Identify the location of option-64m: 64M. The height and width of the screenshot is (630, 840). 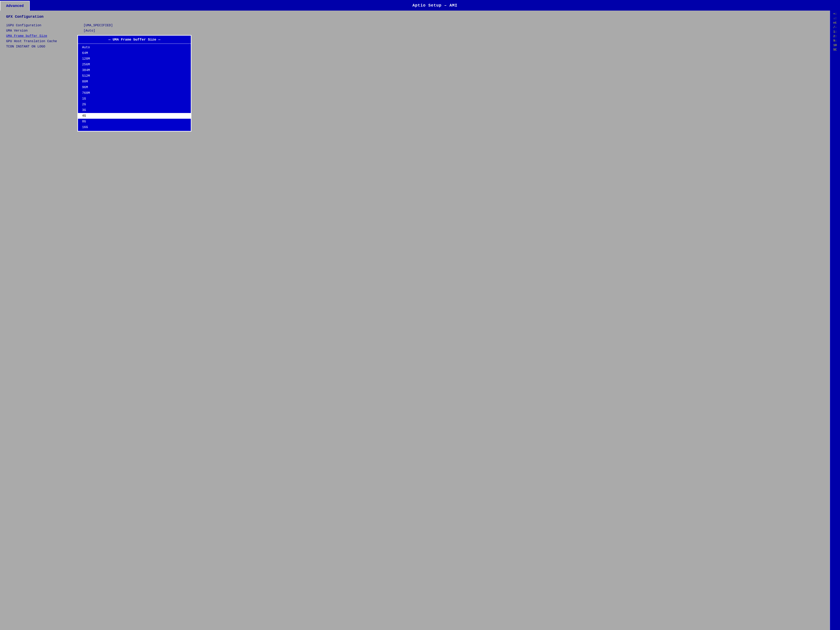
(134, 53).